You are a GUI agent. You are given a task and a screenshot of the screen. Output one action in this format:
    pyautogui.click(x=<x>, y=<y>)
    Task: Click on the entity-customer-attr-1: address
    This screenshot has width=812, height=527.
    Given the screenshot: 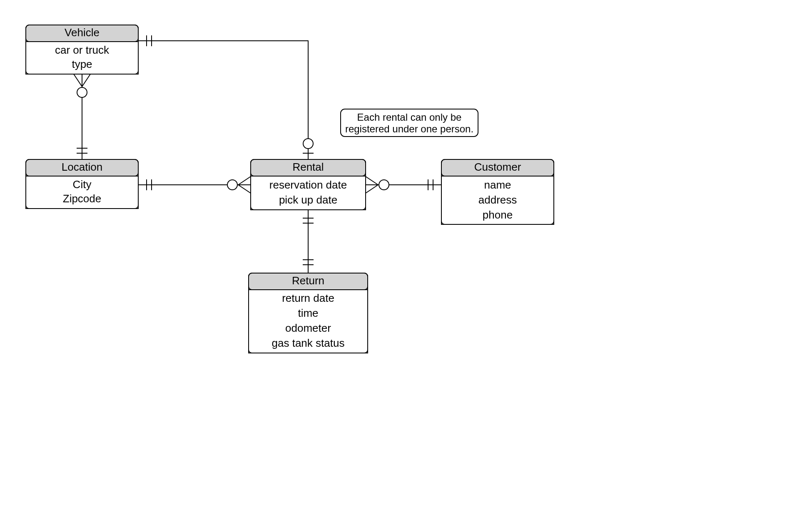 What is the action you would take?
    pyautogui.click(x=498, y=200)
    